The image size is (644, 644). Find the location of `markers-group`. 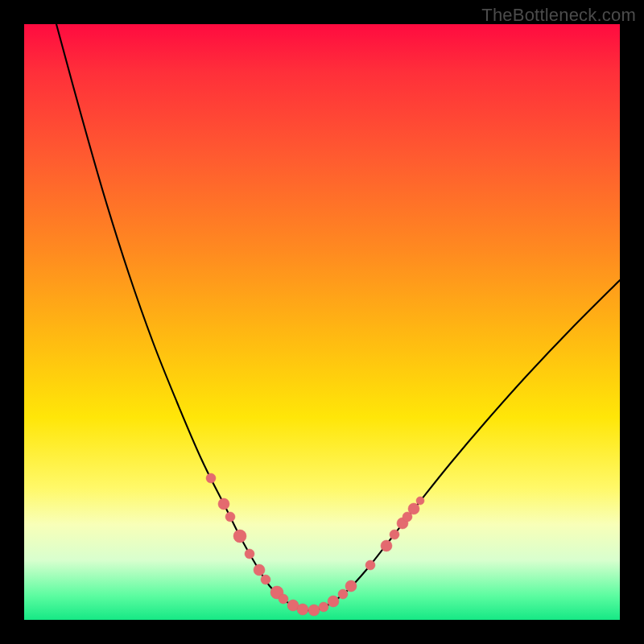

markers-group is located at coordinates (316, 544).